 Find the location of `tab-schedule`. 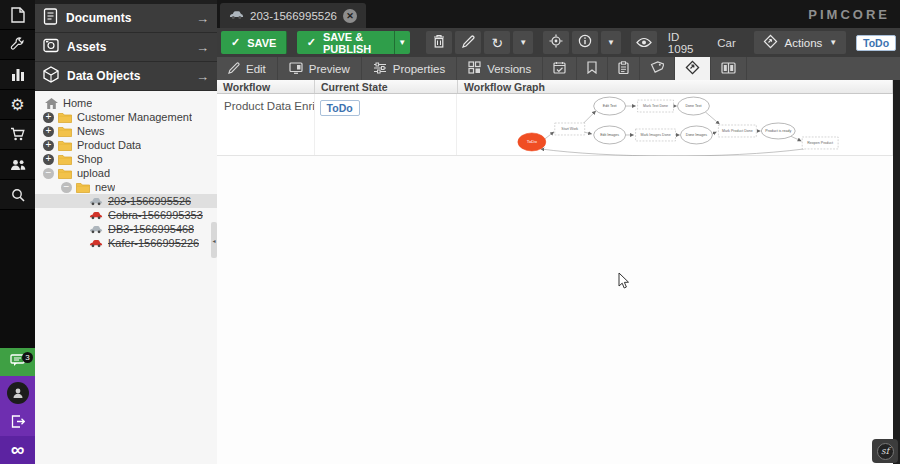

tab-schedule is located at coordinates (560, 68).